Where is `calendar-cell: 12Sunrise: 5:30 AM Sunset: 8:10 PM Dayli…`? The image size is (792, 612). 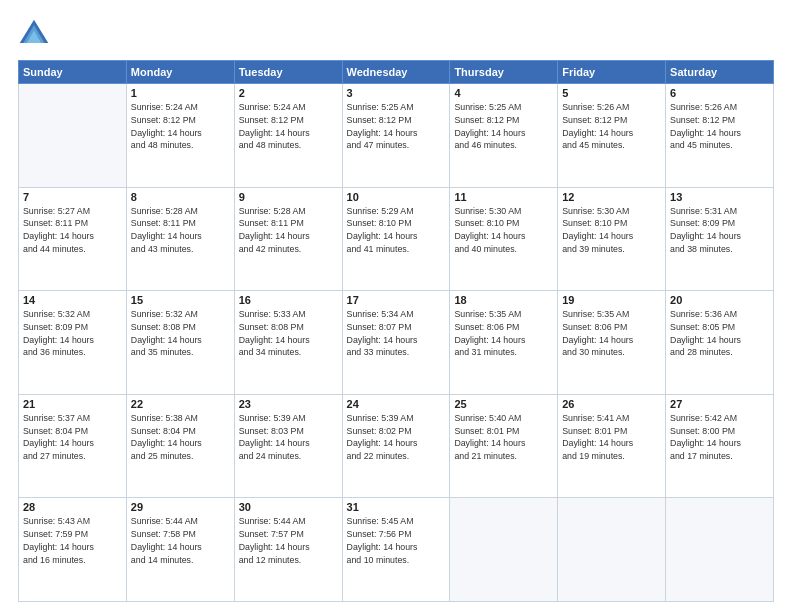
calendar-cell: 12Sunrise: 5:30 AM Sunset: 8:10 PM Dayli… is located at coordinates (612, 239).